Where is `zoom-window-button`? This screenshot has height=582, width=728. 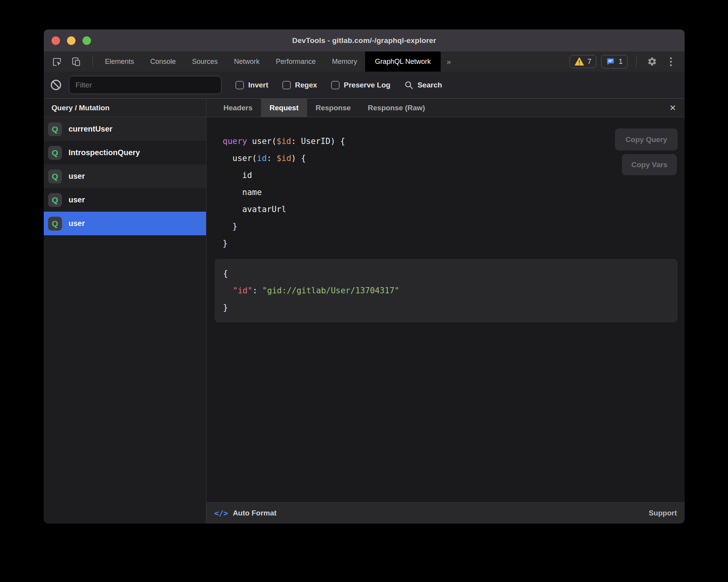
zoom-window-button is located at coordinates (87, 41).